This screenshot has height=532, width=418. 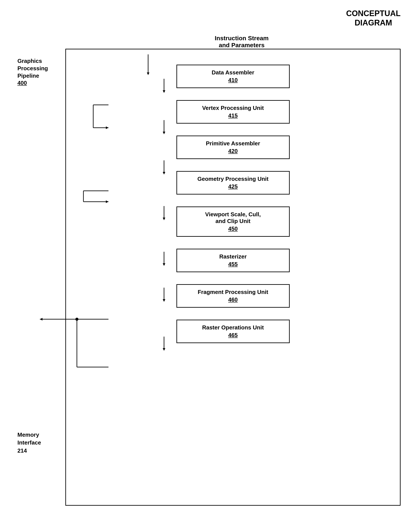 What do you see at coordinates (233, 151) in the screenshot?
I see `block-number-primitive-assembler: 420` at bounding box center [233, 151].